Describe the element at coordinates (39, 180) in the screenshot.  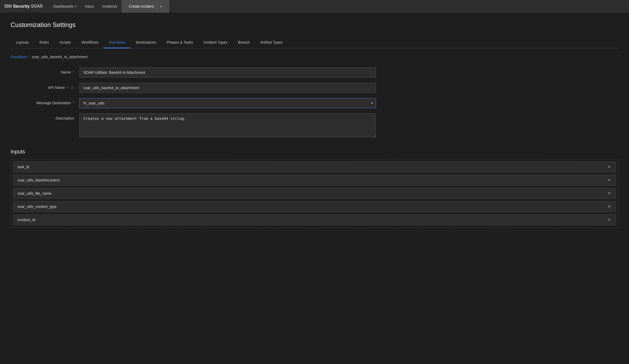
I see `input-tag-label: soar_utils_base64content` at that location.